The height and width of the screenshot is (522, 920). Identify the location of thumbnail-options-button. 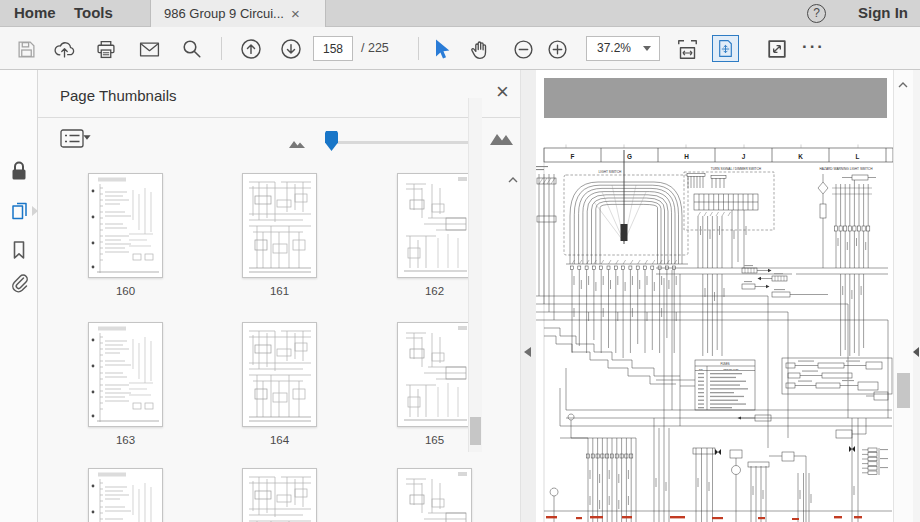
(77, 139).